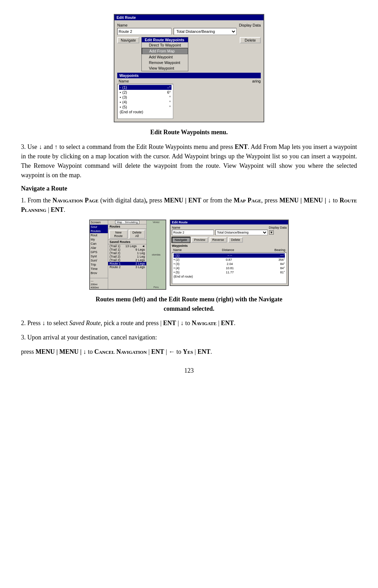 This screenshot has height=588, width=378. What do you see at coordinates (145, 101) in the screenshot?
I see `waypoint-list-top: ◦ (1) –° • (2) 6° • (3) °` at bounding box center [145, 101].